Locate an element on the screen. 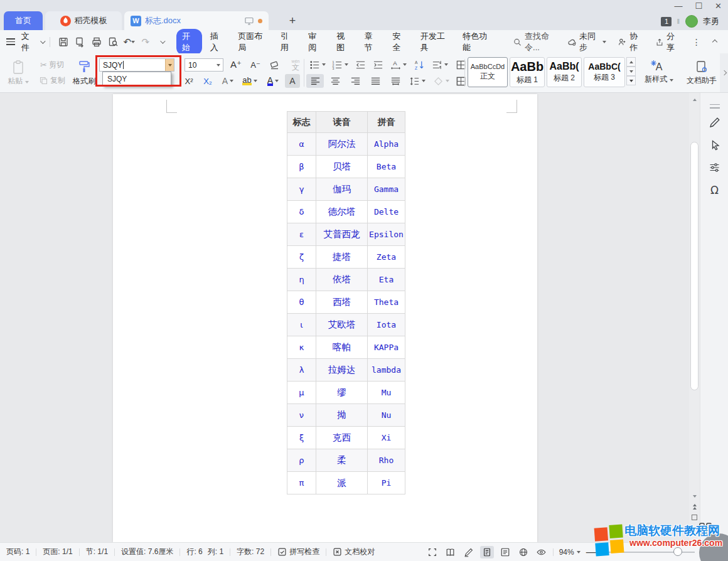 The width and height of the screenshot is (728, 561). distribute-button is located at coordinates (395, 81).